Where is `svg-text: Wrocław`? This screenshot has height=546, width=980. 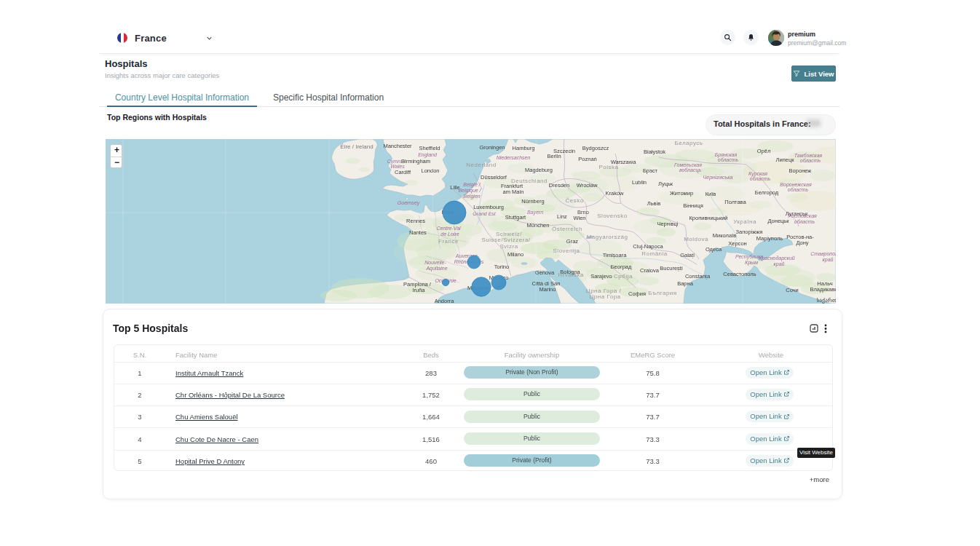
svg-text: Wrocław is located at coordinates (587, 185).